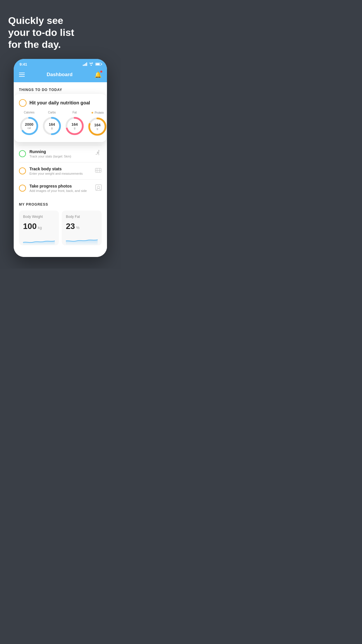 The image size is (362, 644). I want to click on status-icons, so click(92, 64).